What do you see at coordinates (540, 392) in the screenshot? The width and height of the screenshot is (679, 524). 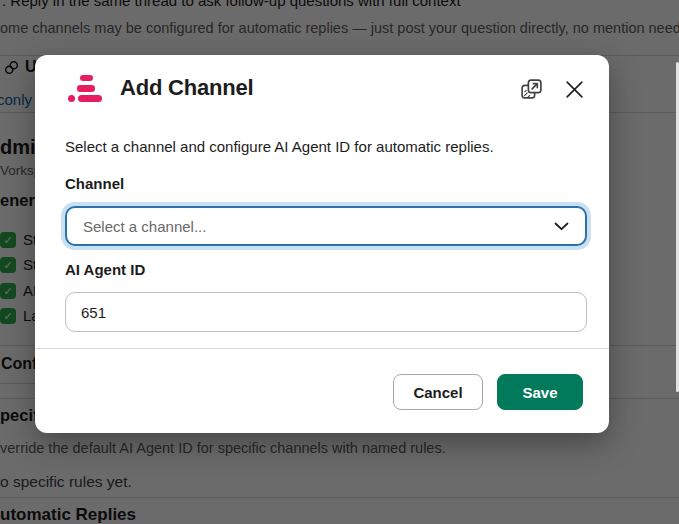 I see `save-button: Save` at bounding box center [540, 392].